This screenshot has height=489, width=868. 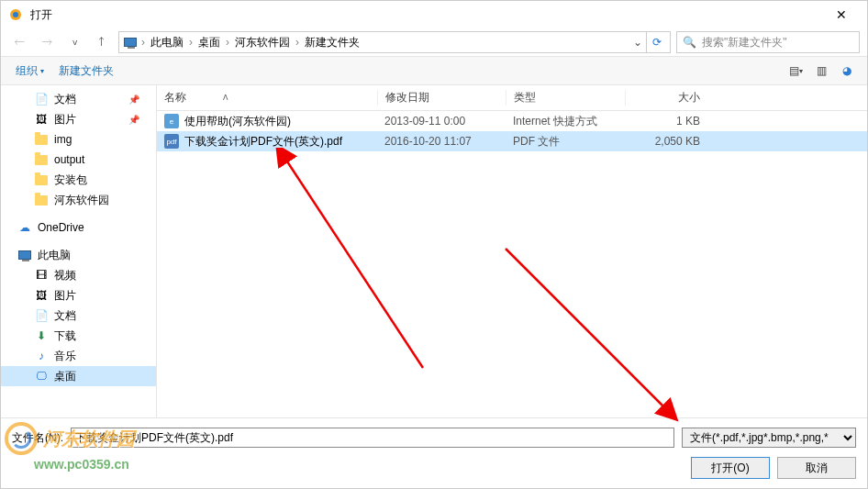 I want to click on video-icon: 🎞, so click(x=41, y=275).